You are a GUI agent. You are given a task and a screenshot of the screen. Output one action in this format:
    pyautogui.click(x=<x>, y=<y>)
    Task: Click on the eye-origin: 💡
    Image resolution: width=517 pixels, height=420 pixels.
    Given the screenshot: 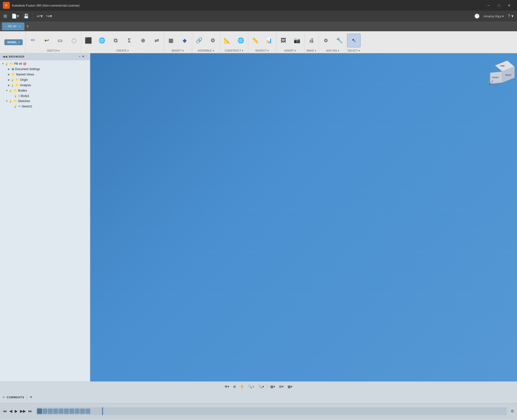 What is the action you would take?
    pyautogui.click(x=12, y=80)
    